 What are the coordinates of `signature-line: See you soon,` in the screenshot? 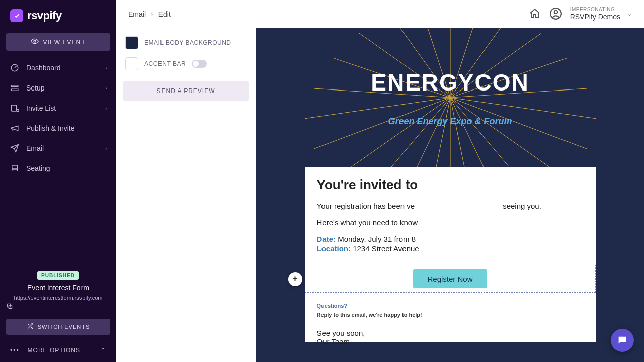 It's located at (450, 333).